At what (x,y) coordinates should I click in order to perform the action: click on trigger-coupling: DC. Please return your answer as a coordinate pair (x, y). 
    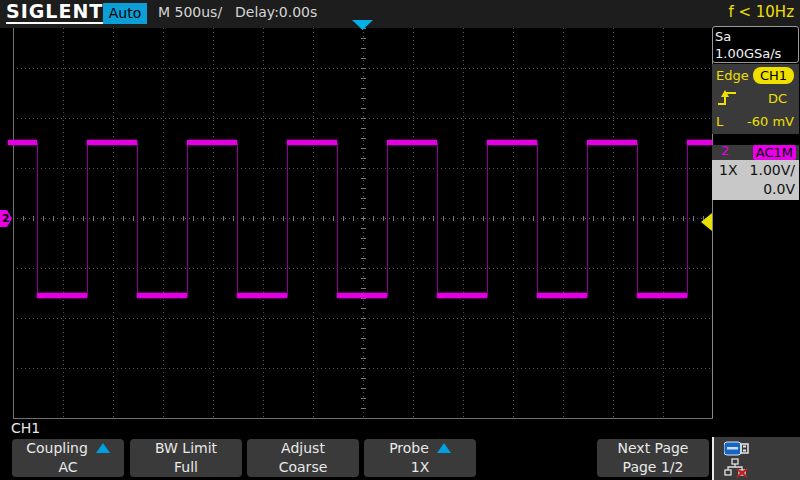
    Looking at the image, I should click on (778, 98).